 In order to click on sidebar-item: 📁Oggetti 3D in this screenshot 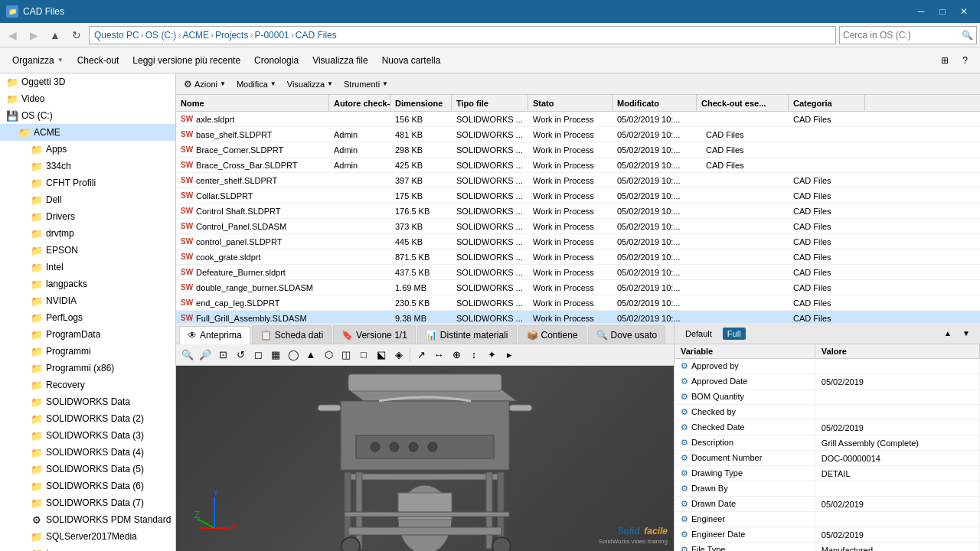, I will do `click(87, 82)`.